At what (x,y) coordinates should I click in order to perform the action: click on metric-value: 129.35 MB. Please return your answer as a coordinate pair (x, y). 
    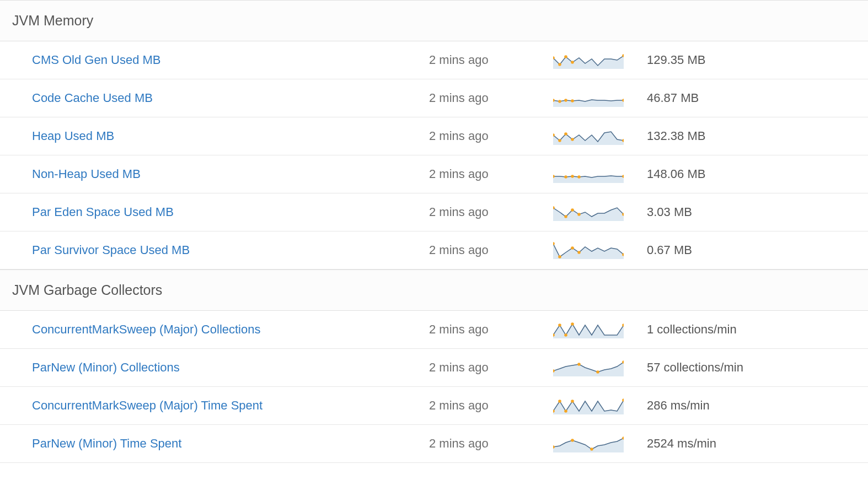
    Looking at the image, I should click on (751, 60).